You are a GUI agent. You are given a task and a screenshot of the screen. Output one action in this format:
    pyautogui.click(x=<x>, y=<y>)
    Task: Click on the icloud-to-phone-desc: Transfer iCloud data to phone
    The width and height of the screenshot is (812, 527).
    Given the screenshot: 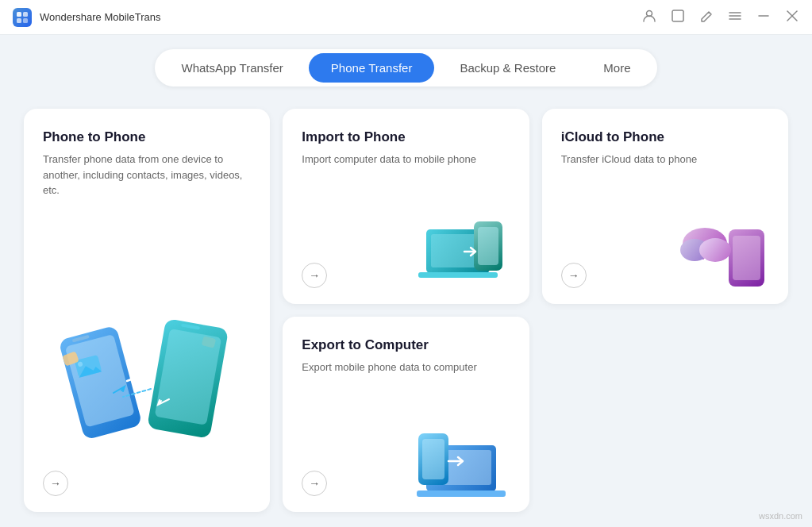 What is the action you would take?
    pyautogui.click(x=665, y=160)
    